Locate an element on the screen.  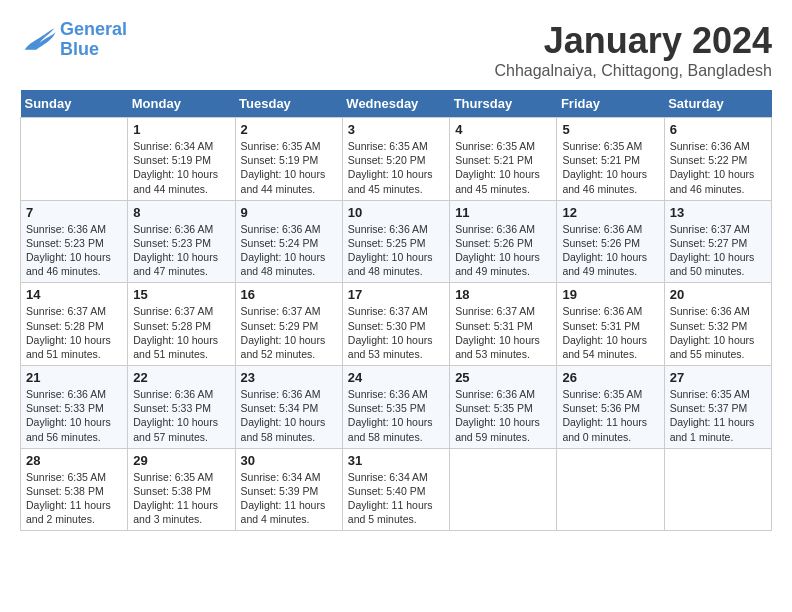
day-info: Sunrise: 6:36 AMSunset: 5:23 PMDaylight:… is located at coordinates (74, 250).